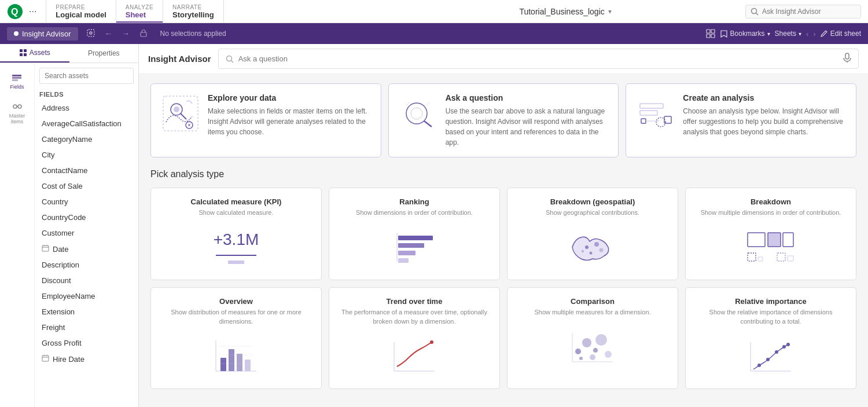  Describe the element at coordinates (219, 12) in the screenshot. I see `nav-sections: Prepare Logical model Analyze Sheet Narr…` at that location.